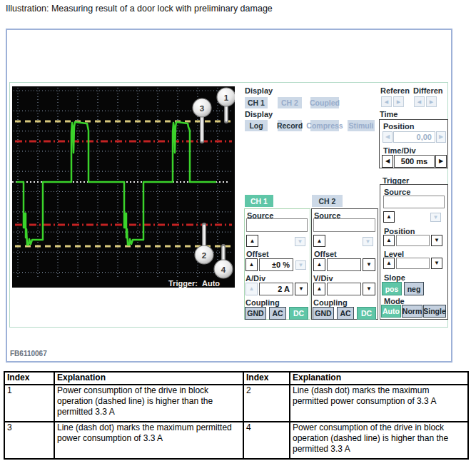 This screenshot has width=476, height=461. I want to click on ch2-vdiv-field, so click(344, 289).